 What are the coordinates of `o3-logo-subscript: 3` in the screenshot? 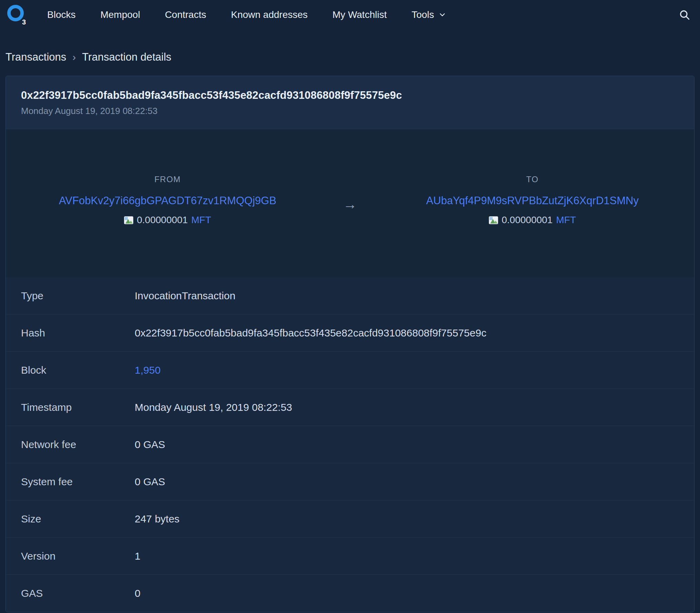 It's located at (24, 22).